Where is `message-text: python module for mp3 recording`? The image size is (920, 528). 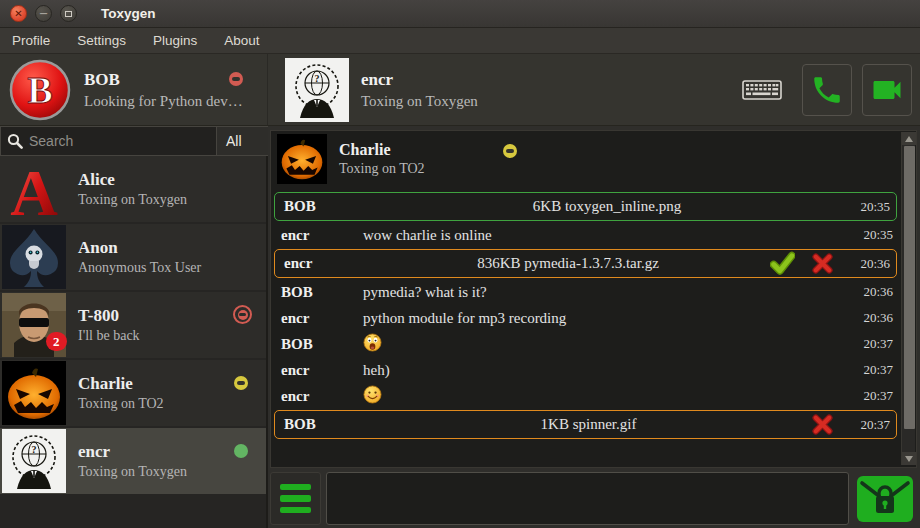
message-text: python module for mp3 recording is located at coordinates (464, 318).